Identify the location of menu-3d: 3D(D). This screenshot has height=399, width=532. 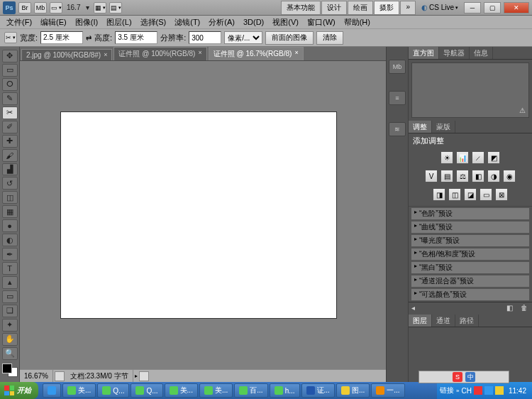
(254, 22).